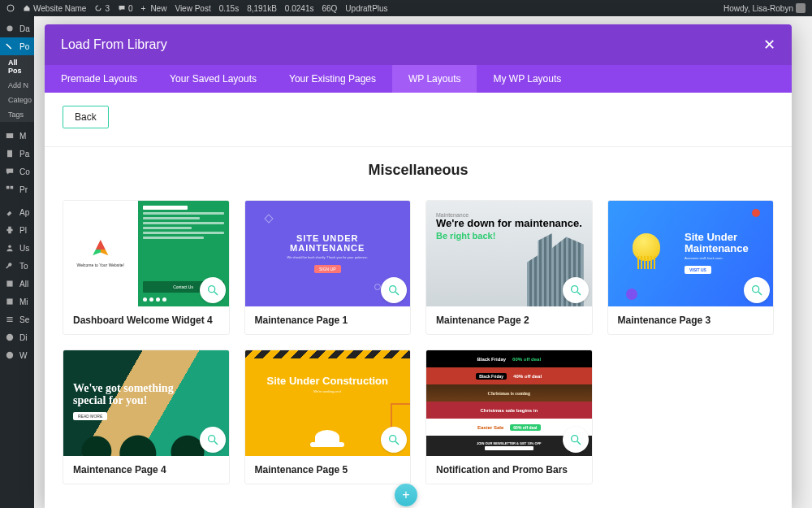  Describe the element at coordinates (328, 320) in the screenshot. I see `layout-label: Maintenance Page 1` at that location.